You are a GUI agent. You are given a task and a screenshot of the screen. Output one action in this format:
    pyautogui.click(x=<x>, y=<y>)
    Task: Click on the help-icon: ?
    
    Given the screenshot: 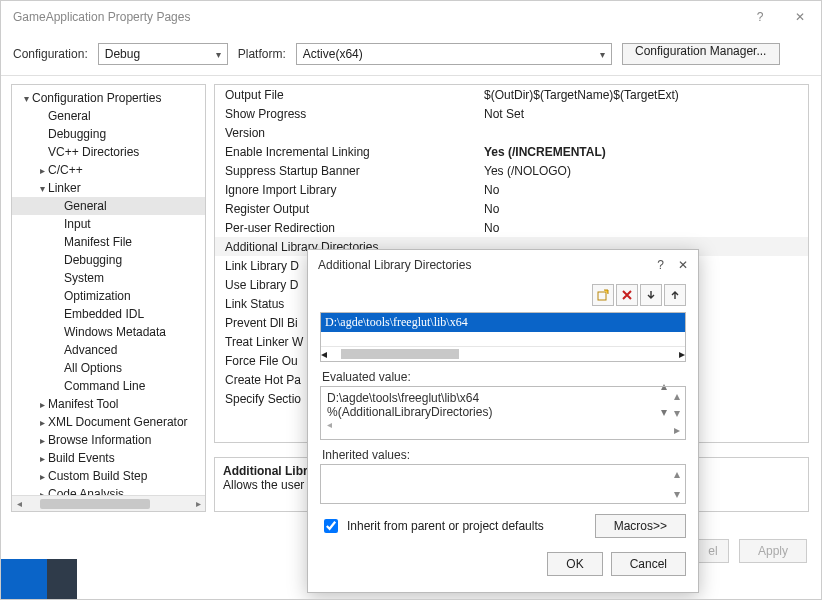 What is the action you would take?
    pyautogui.click(x=760, y=17)
    